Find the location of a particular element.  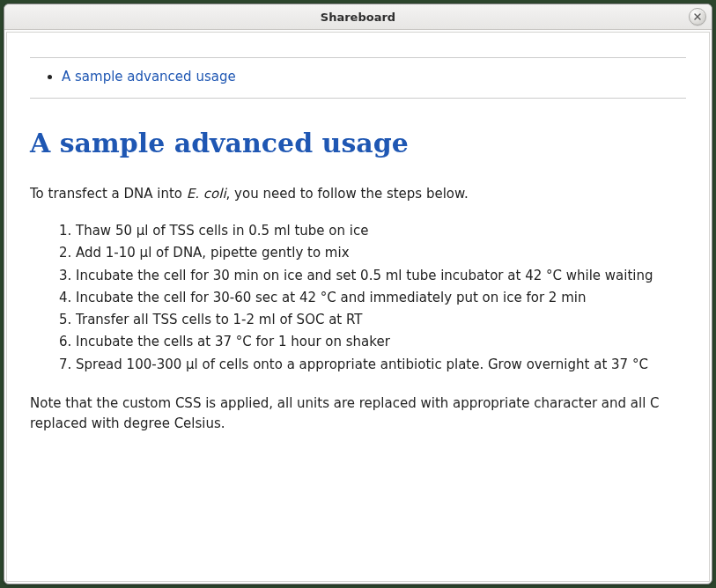

close-icon is located at coordinates (698, 17).